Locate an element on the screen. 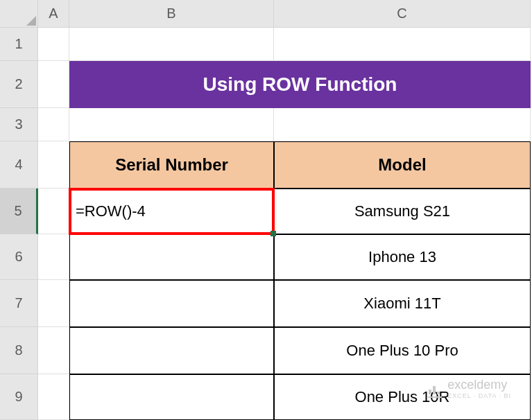  row-header-9: 9 is located at coordinates (19, 397).